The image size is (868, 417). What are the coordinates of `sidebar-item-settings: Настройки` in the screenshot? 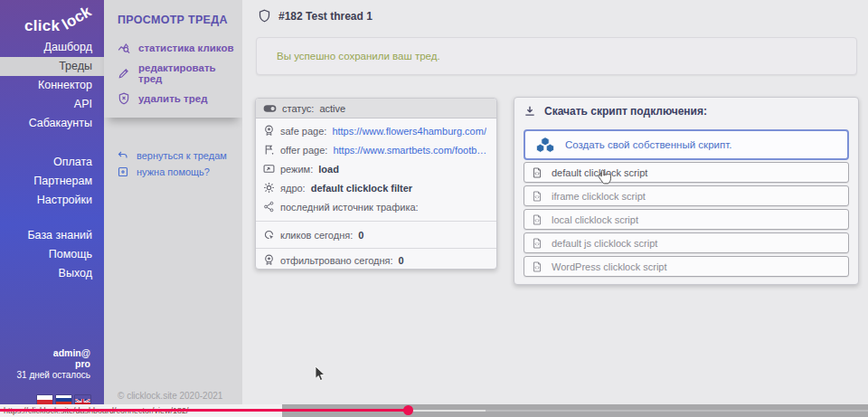 It's located at (52, 201).